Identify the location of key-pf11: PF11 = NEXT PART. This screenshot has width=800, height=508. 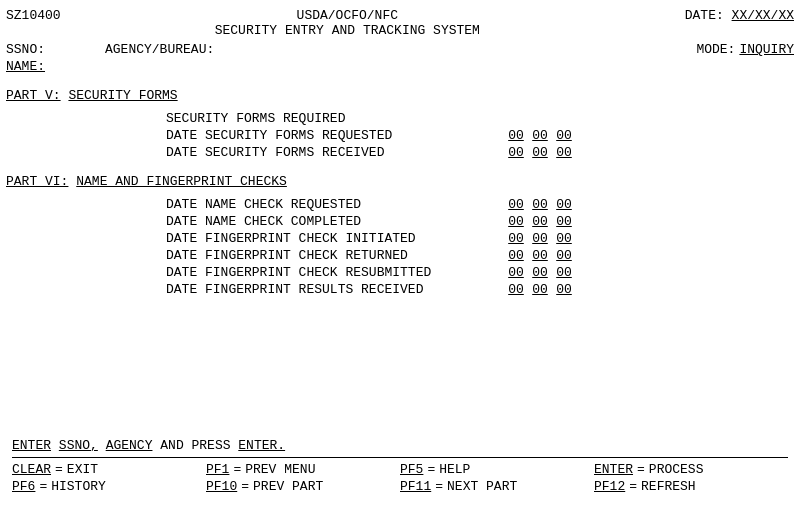
(497, 486).